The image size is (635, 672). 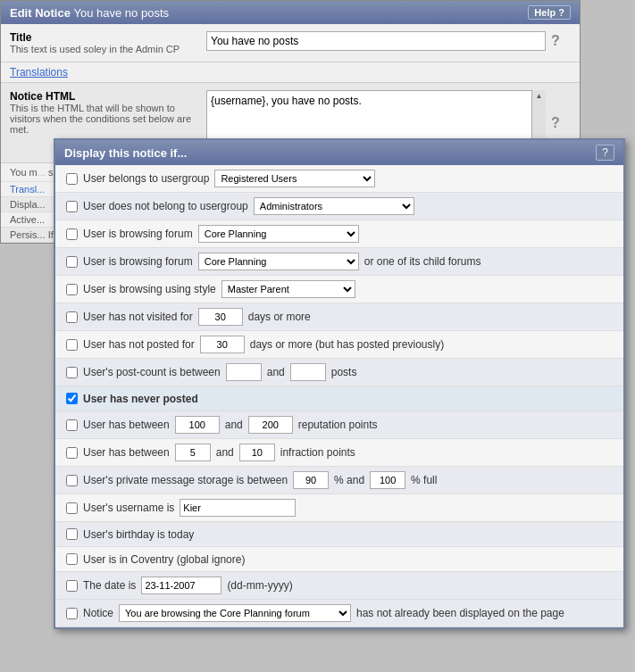 What do you see at coordinates (556, 123) in the screenshot?
I see `notice-html-help-icon: ?` at bounding box center [556, 123].